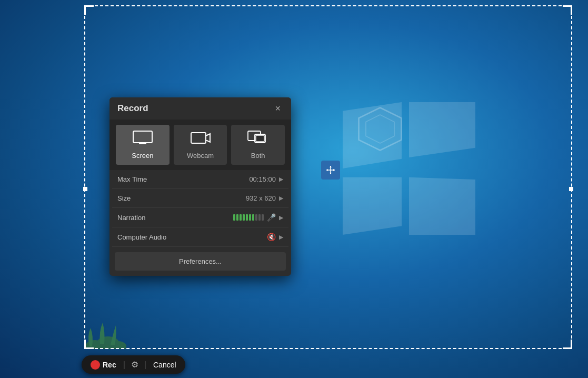 The image size is (588, 378). I want to click on max-time-row: Max Time 00:15:00 ▶, so click(200, 180).